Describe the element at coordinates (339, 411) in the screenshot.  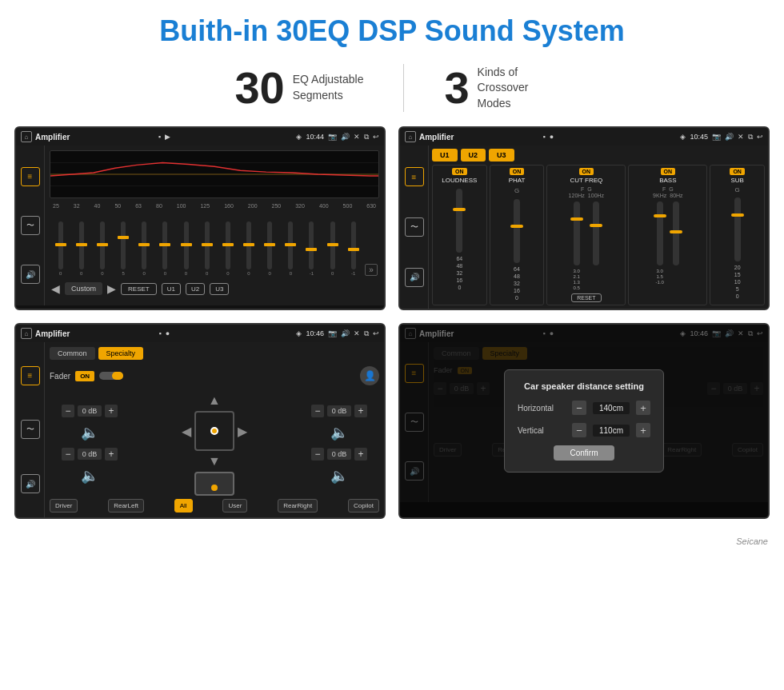
I see `db-value-fr: 0 dB` at that location.